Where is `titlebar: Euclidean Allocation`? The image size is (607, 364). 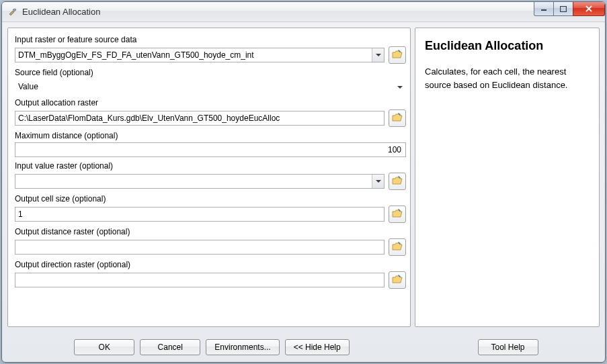
titlebar: Euclidean Allocation is located at coordinates (304, 12).